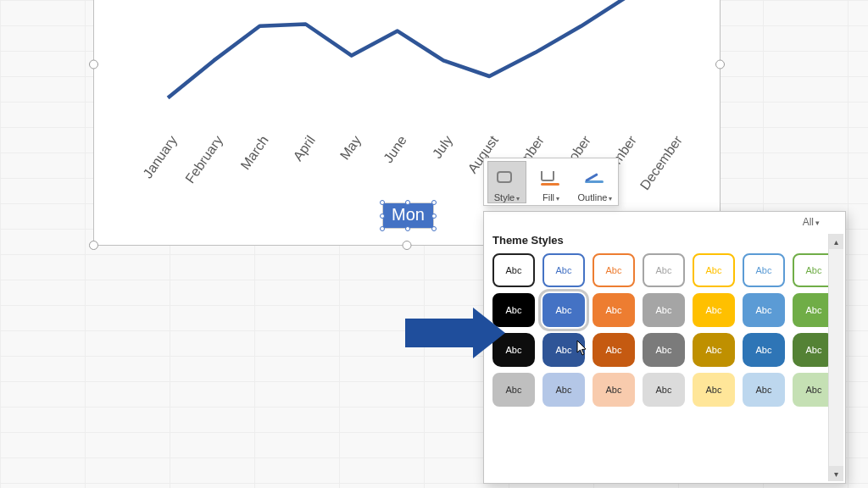 Image resolution: width=868 pixels, height=488 pixels. What do you see at coordinates (836, 241) in the screenshot?
I see `scroll-up-button: ▴` at bounding box center [836, 241].